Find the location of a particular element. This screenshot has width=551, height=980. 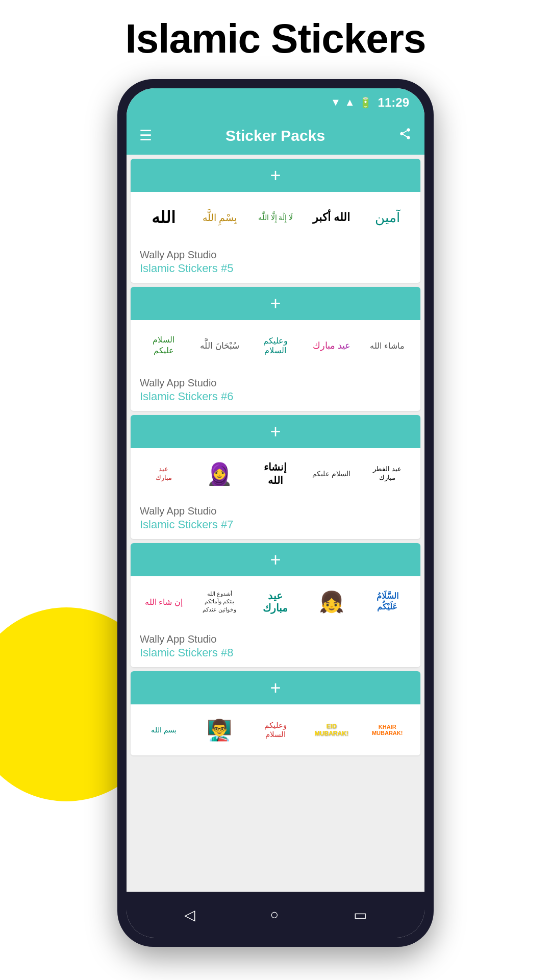

sticker-item: ماشاء الله is located at coordinates (387, 346).